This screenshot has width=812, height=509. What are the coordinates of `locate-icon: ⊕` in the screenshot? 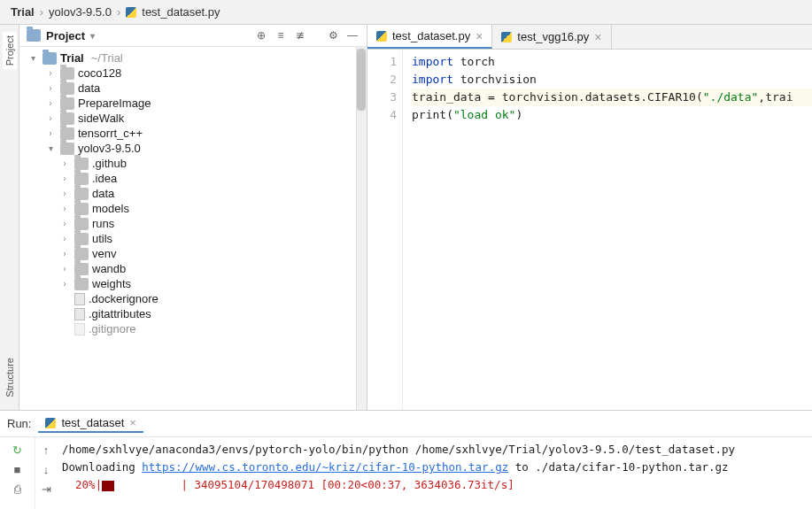 It's located at (261, 35).